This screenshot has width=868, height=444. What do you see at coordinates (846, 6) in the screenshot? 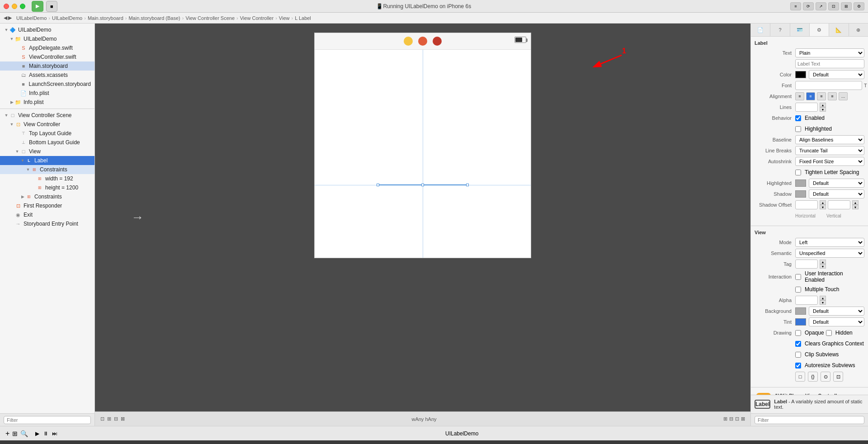
I see `toolbar-button-5: ⊞` at bounding box center [846, 6].